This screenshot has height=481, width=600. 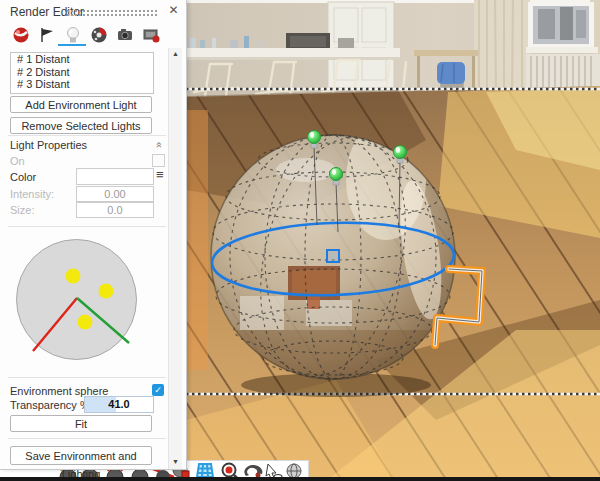 I want to click on equator-center-handle, so click(x=333, y=256).